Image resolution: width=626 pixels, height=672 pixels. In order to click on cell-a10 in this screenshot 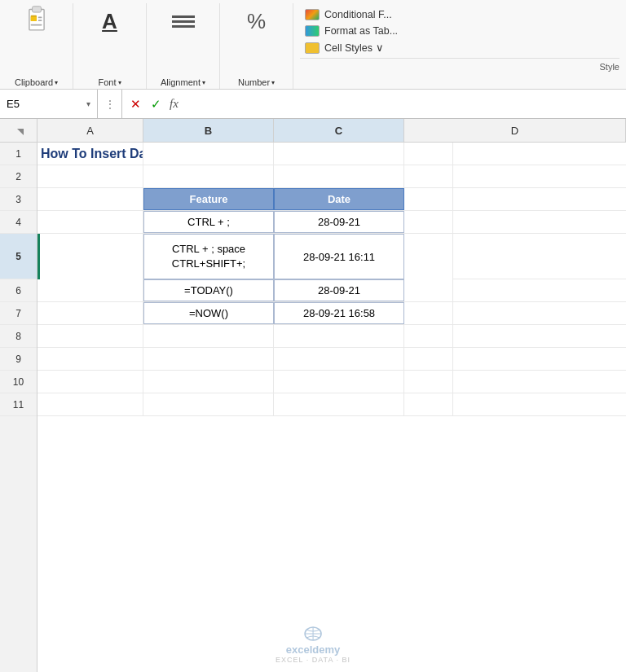, I will do `click(90, 381)`.